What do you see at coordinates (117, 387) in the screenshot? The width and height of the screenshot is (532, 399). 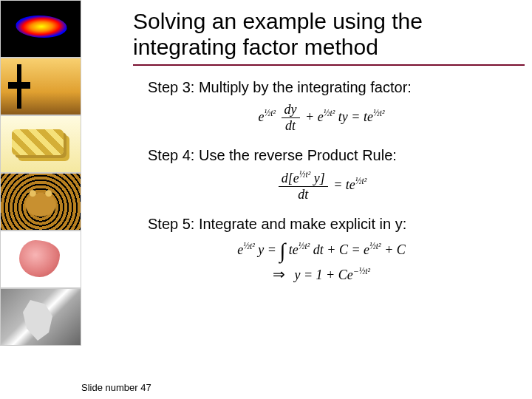 I see `slide-footer: Slide number 47` at bounding box center [117, 387].